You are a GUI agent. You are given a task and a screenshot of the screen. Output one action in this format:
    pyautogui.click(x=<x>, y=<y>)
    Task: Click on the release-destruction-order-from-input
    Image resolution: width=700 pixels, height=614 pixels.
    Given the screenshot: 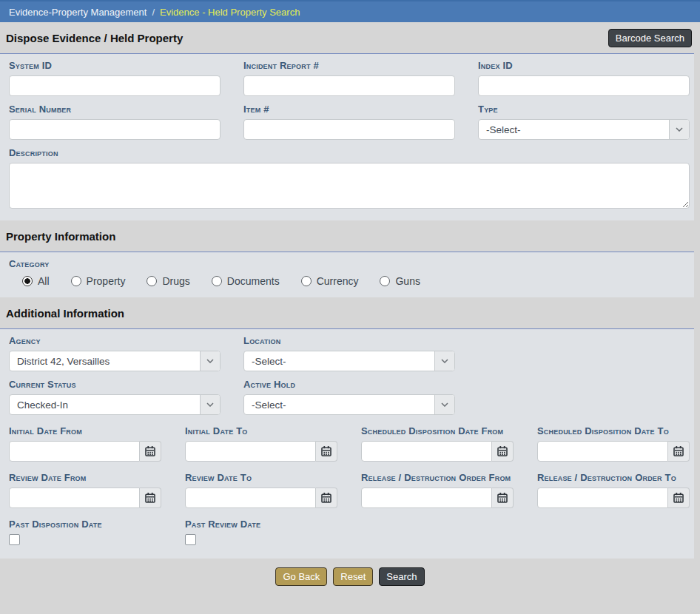 What is the action you would take?
    pyautogui.click(x=426, y=498)
    